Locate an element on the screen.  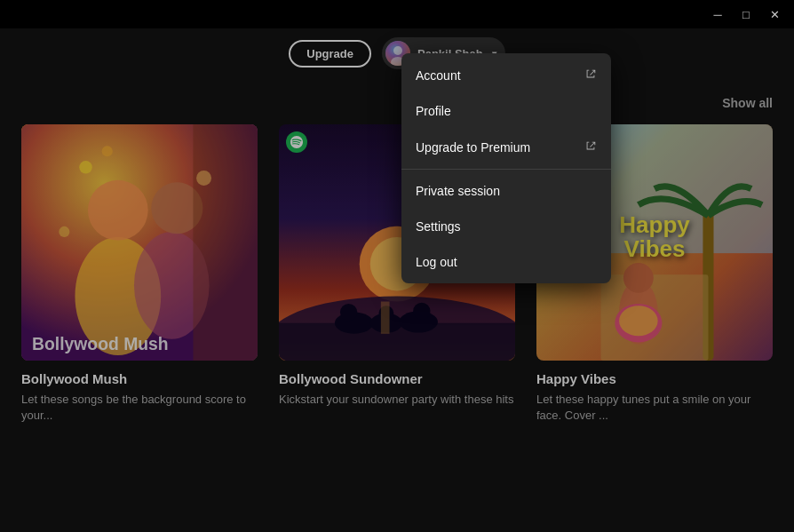
dropdown-settings-label: Settings is located at coordinates (439, 226).